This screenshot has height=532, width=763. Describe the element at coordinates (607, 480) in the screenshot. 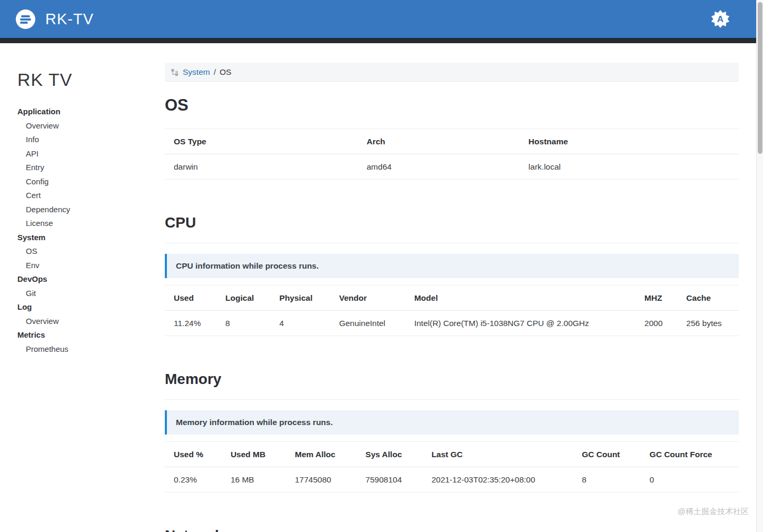

I see `mem-cell-gc-count: 8` at that location.